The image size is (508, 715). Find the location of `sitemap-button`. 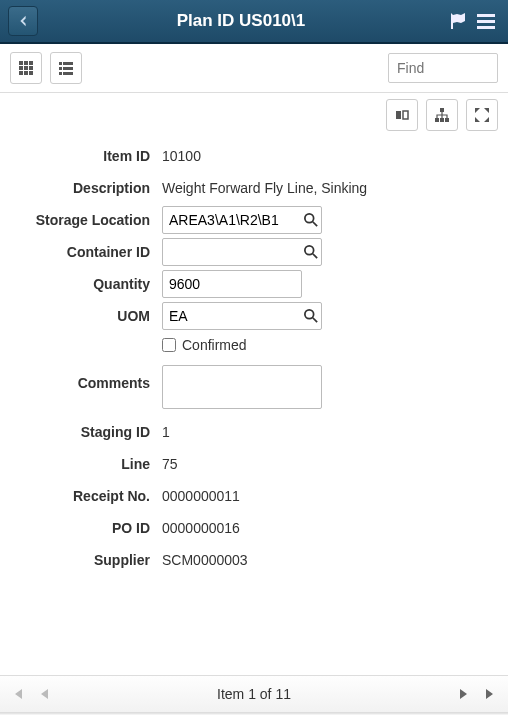

sitemap-button is located at coordinates (442, 115).